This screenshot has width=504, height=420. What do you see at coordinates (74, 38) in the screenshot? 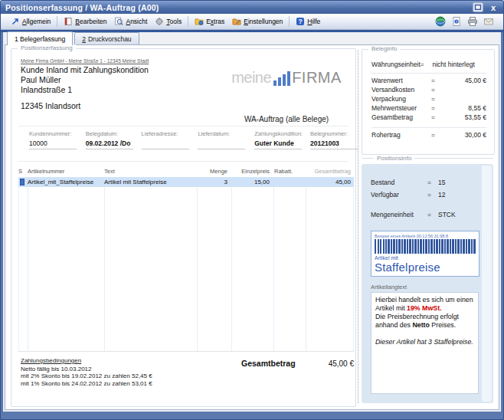
I see `tab-strip: 1 Belegerfassung 2Druckvorschau` at bounding box center [74, 38].